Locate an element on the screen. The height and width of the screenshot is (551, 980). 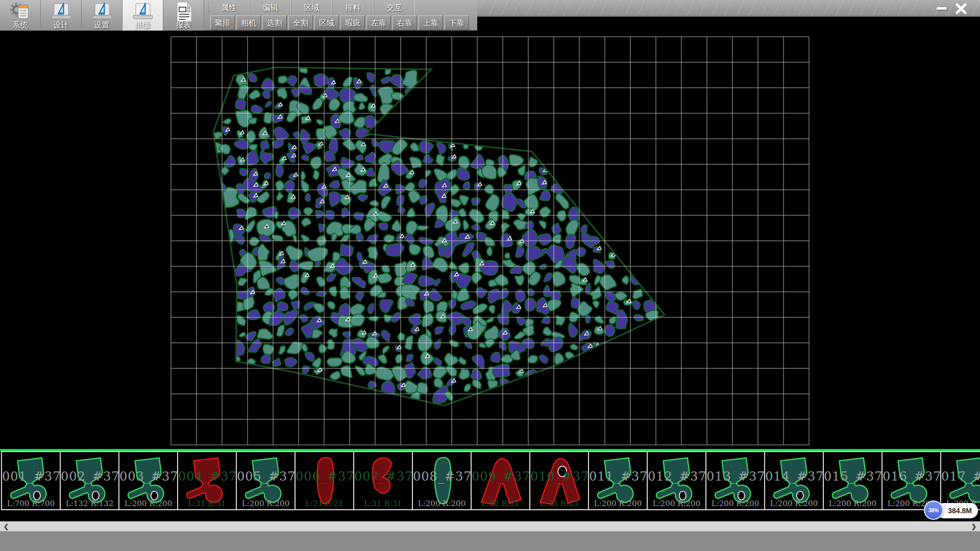
horizontal-scrollbar: ❮ ❯ is located at coordinates (490, 527).